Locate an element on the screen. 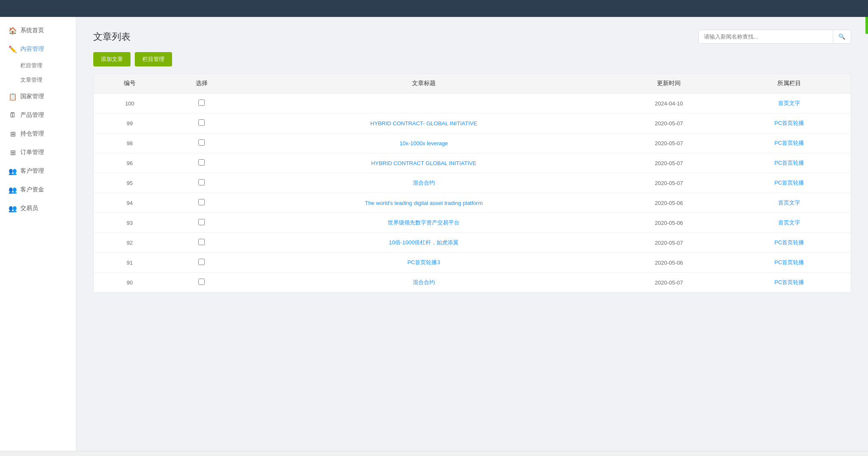  sidebar-item-product: 🗓 产品管理 is located at coordinates (38, 115).